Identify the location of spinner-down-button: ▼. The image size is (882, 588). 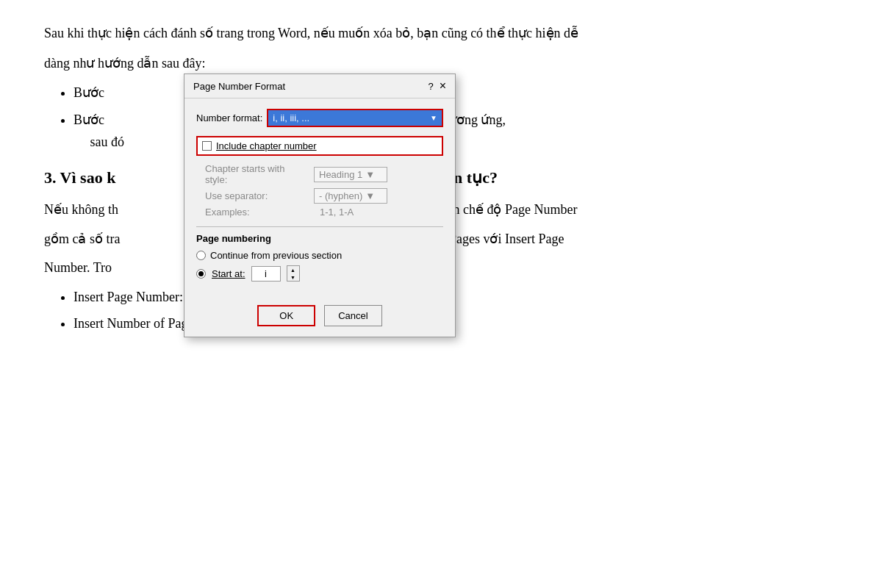
(293, 277).